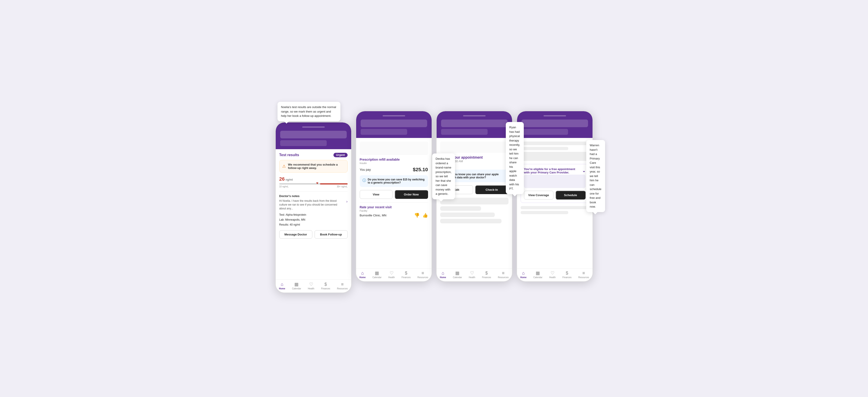 Image resolution: width=868 pixels, height=397 pixels. What do you see at coordinates (341, 155) in the screenshot?
I see `urgent-badge: Urgent` at bounding box center [341, 155].